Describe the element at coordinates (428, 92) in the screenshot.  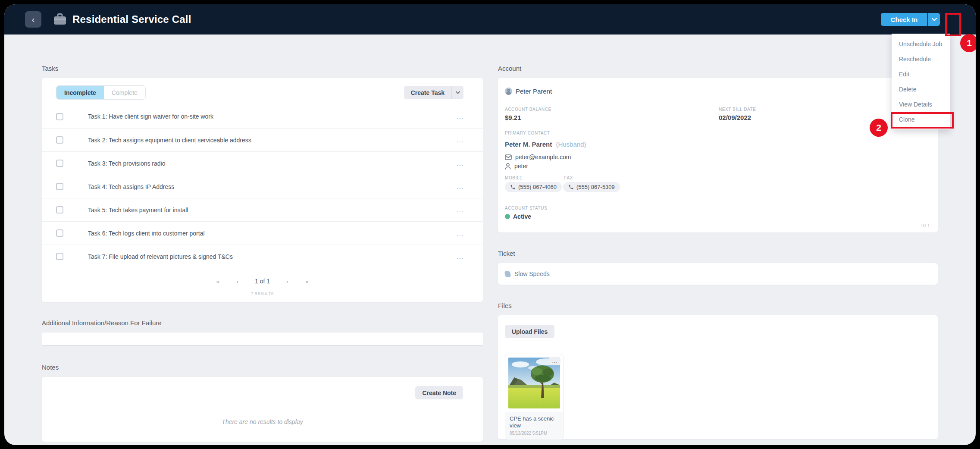
I see `create-task-button: Create Task` at that location.